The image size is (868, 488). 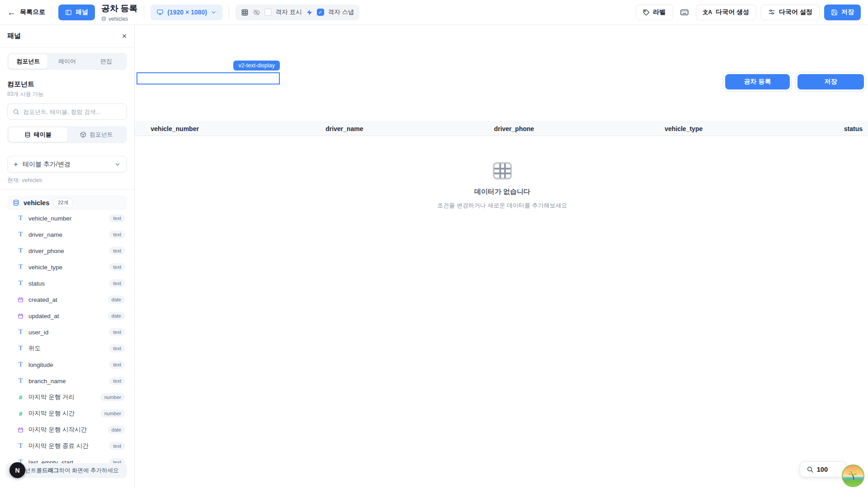 What do you see at coordinates (67, 340) in the screenshot?
I see `field-list: Tvehicle_numbertext Tdriver_nametext Tdr…` at bounding box center [67, 340].